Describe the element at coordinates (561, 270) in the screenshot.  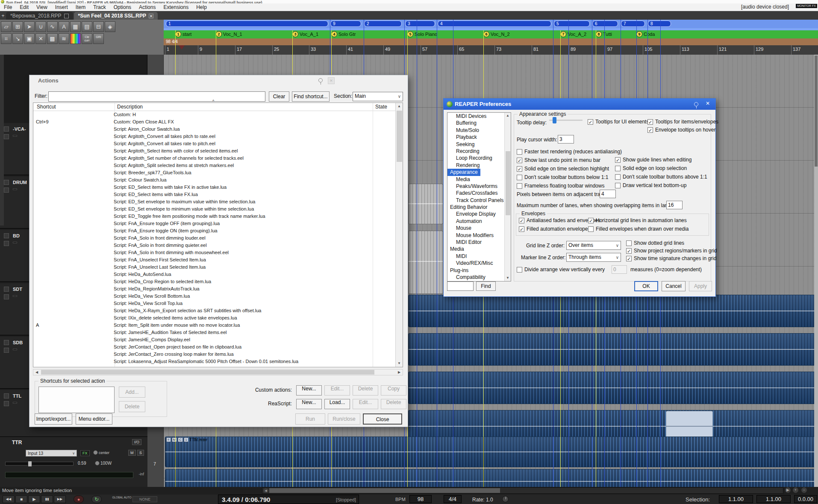
I see `checkbox: Divide arrange view vertically every` at that location.